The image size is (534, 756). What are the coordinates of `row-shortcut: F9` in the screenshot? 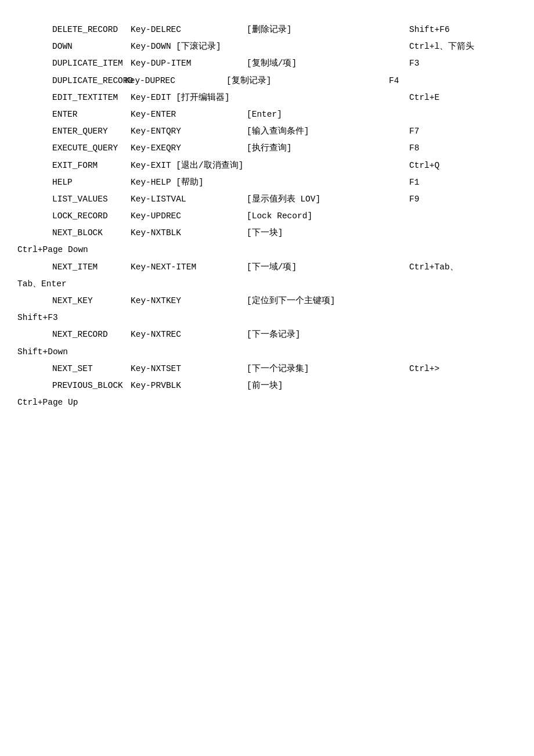 It's located at (463, 200).